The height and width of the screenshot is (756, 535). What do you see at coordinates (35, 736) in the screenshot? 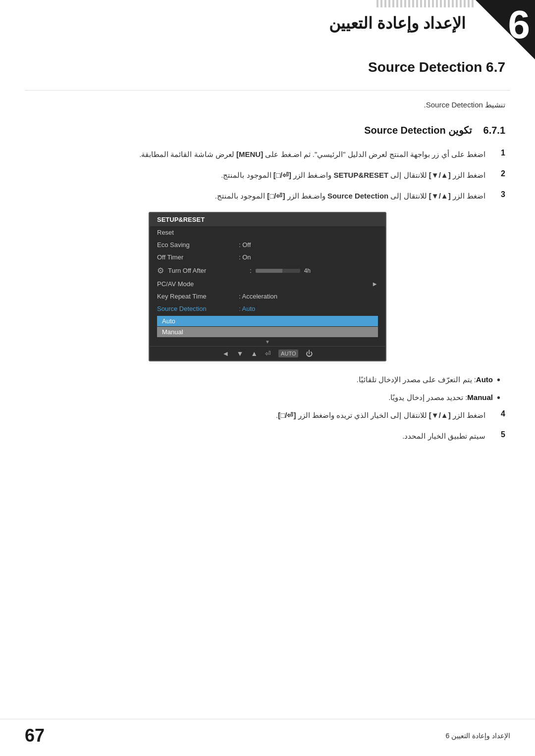
I see `footer-page-number: 67` at bounding box center [35, 736].